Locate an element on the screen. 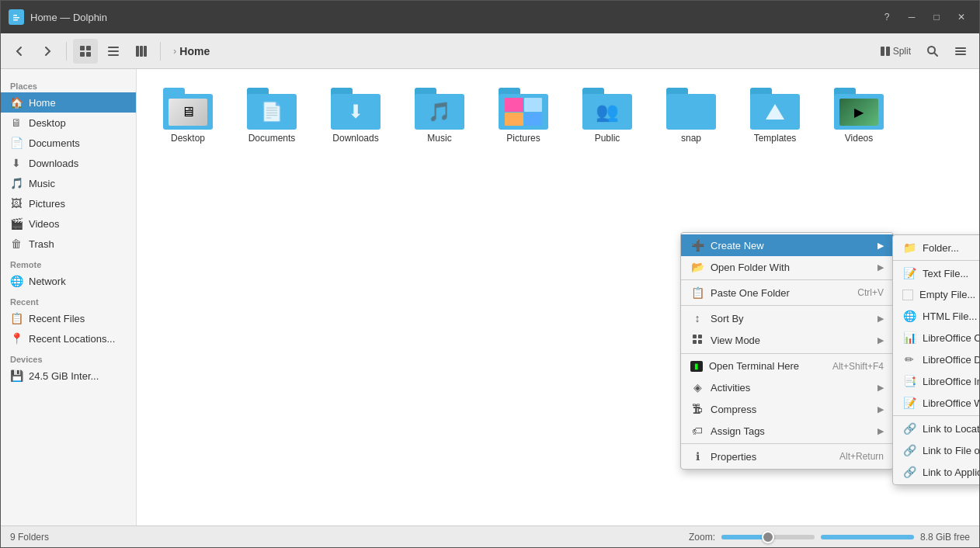 This screenshot has height=548, width=980. paste-shortcut: Ctrl+V is located at coordinates (871, 293).